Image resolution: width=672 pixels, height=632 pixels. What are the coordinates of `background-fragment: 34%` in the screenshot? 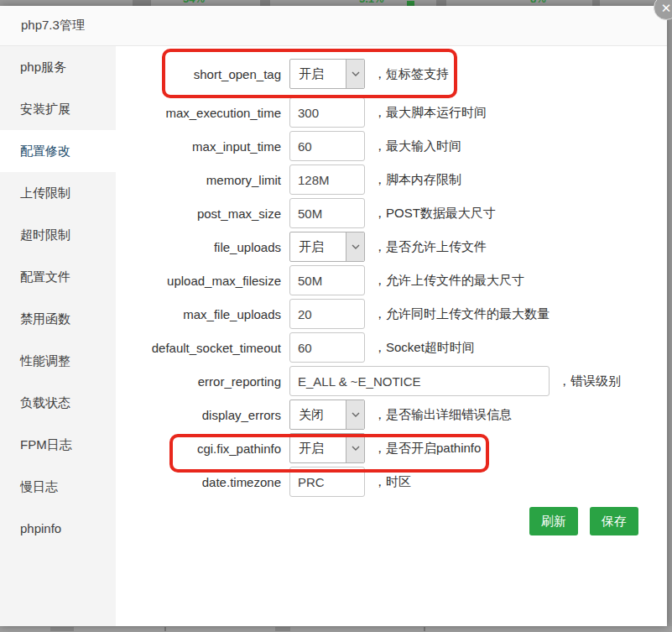 It's located at (194, 3).